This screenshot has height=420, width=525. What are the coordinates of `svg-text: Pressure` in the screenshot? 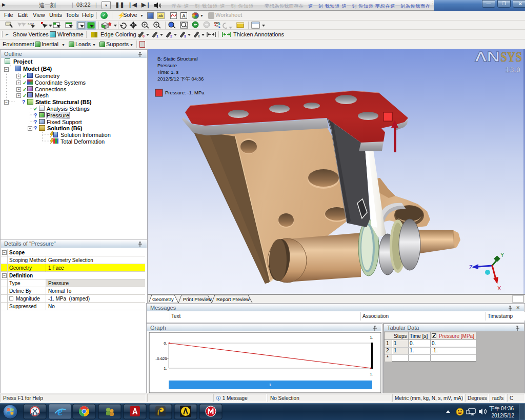 It's located at (167, 66).